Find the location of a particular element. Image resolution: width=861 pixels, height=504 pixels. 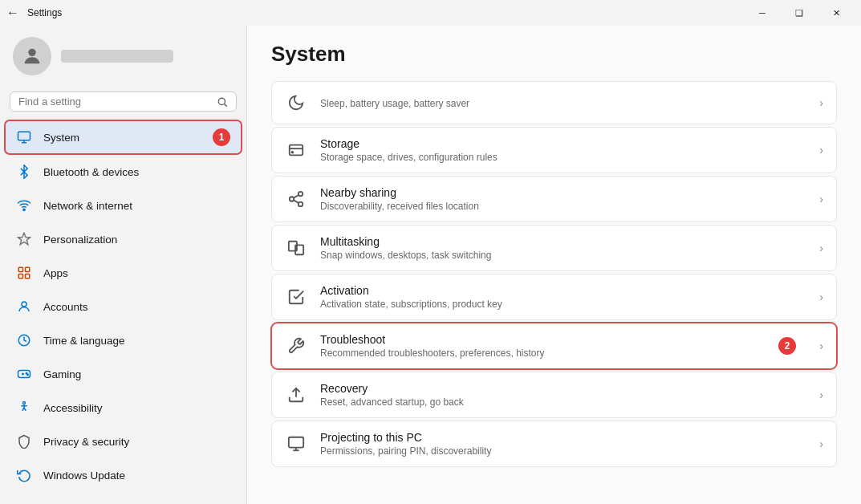

sidebar-item-privacy: Privacy & security is located at coordinates (124, 441).